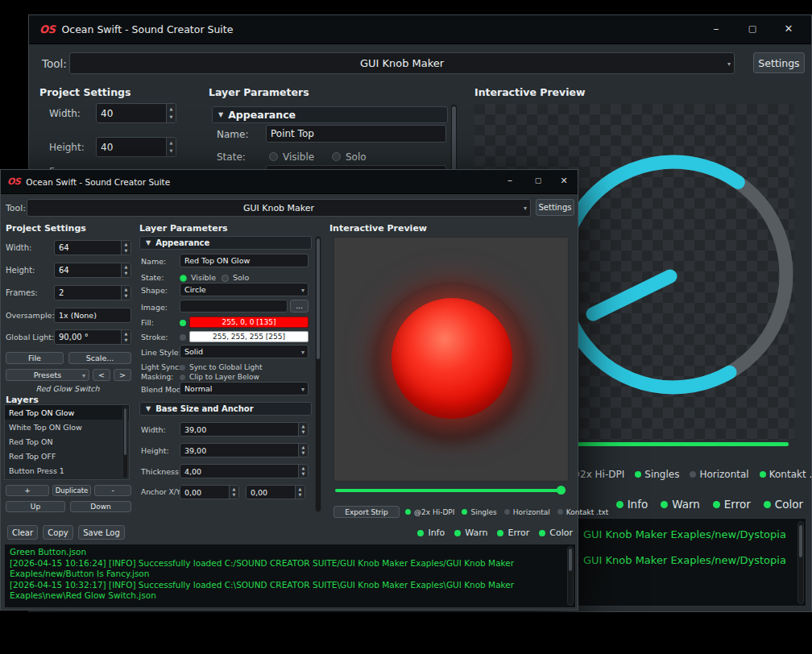  I want to click on scale-button: Scale..., so click(100, 358).